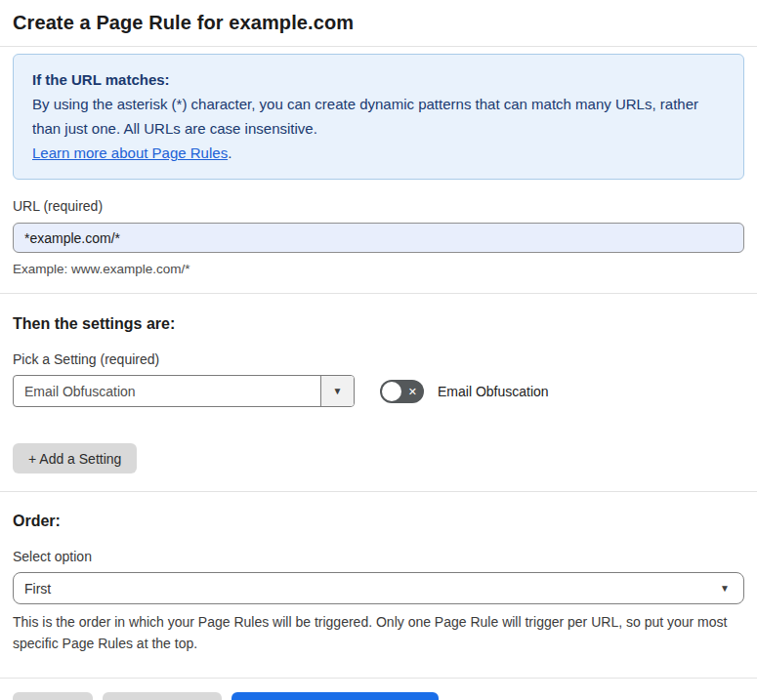  I want to click on url-field-label: URL (required), so click(379, 206).